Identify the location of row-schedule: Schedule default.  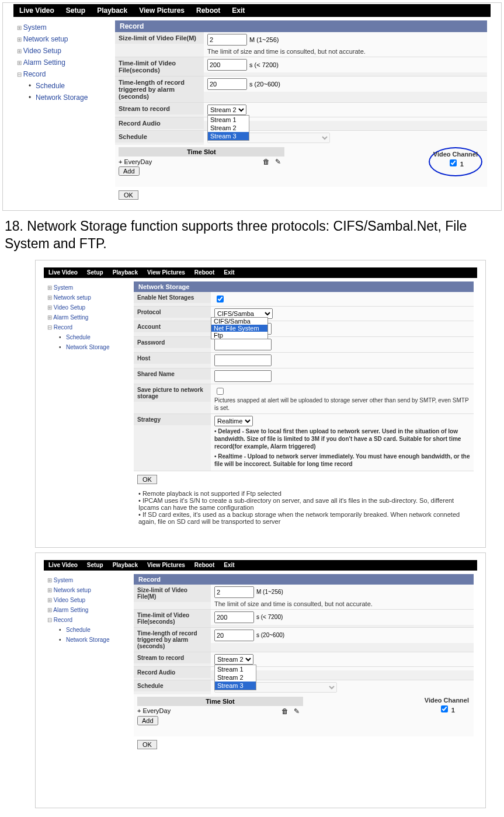
(301, 138).